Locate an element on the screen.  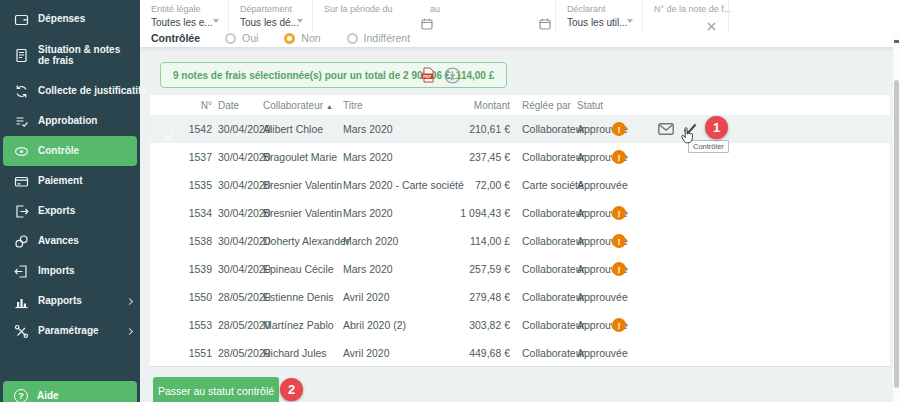
sidebar-item-label: Paiement is located at coordinates (60, 181).